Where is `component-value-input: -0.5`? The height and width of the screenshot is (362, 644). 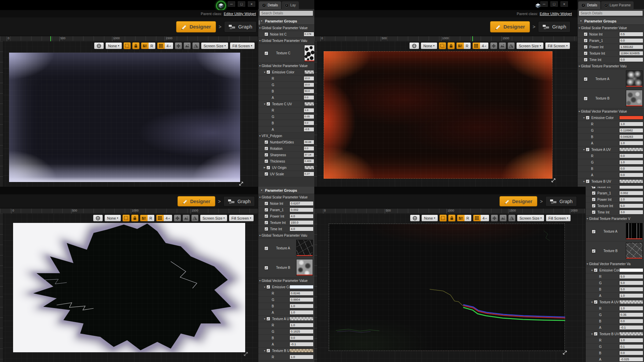 component-value-input: -0.5 is located at coordinates (309, 129).